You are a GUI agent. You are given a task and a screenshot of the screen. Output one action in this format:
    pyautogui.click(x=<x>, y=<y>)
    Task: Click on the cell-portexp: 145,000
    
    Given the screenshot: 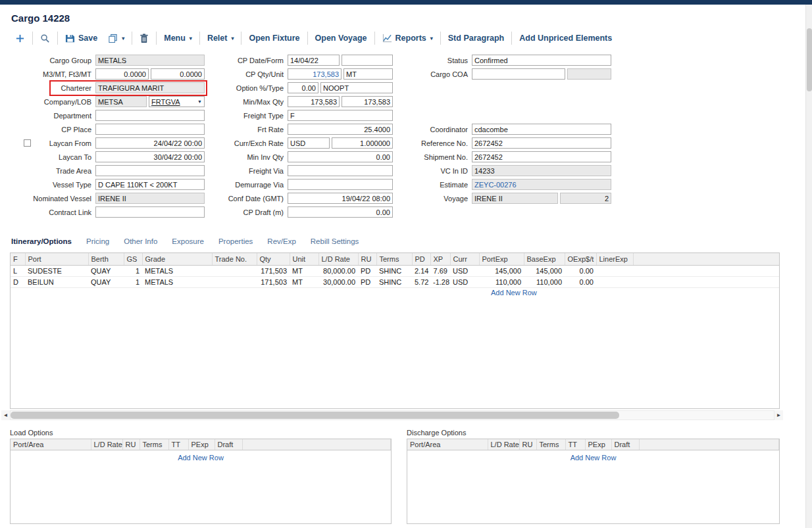 What is the action you would take?
    pyautogui.click(x=501, y=271)
    